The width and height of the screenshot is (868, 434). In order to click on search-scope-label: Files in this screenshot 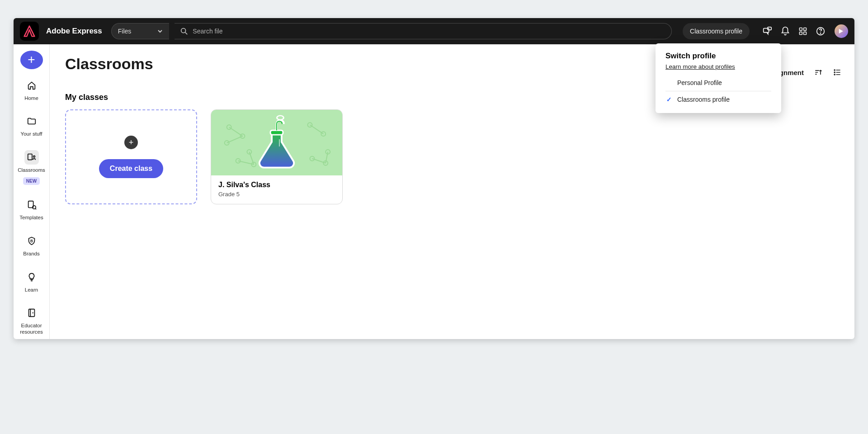, I will do `click(125, 31)`.